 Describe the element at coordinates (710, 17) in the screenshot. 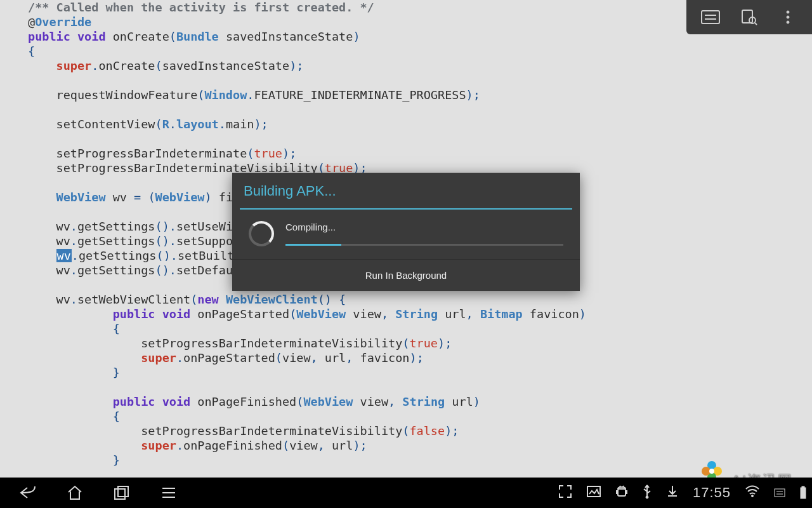

I see `keyboard-icon` at that location.